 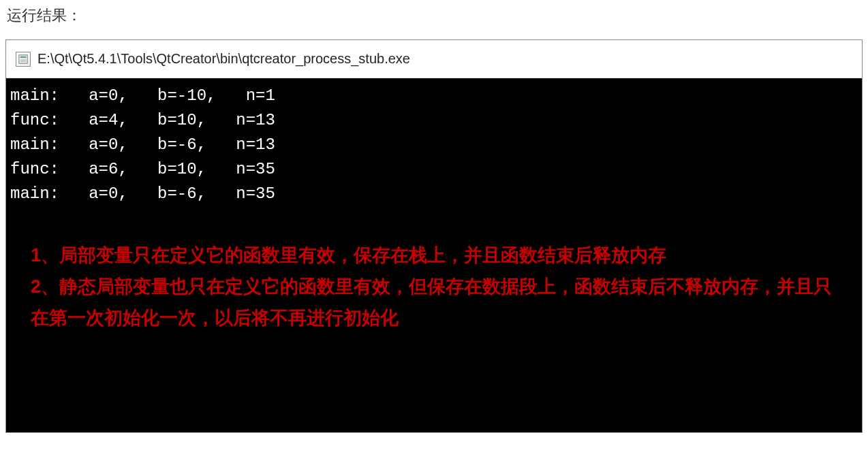 What do you see at coordinates (434, 96) in the screenshot?
I see `console-line: main: a=0, b=-10, n=1` at bounding box center [434, 96].